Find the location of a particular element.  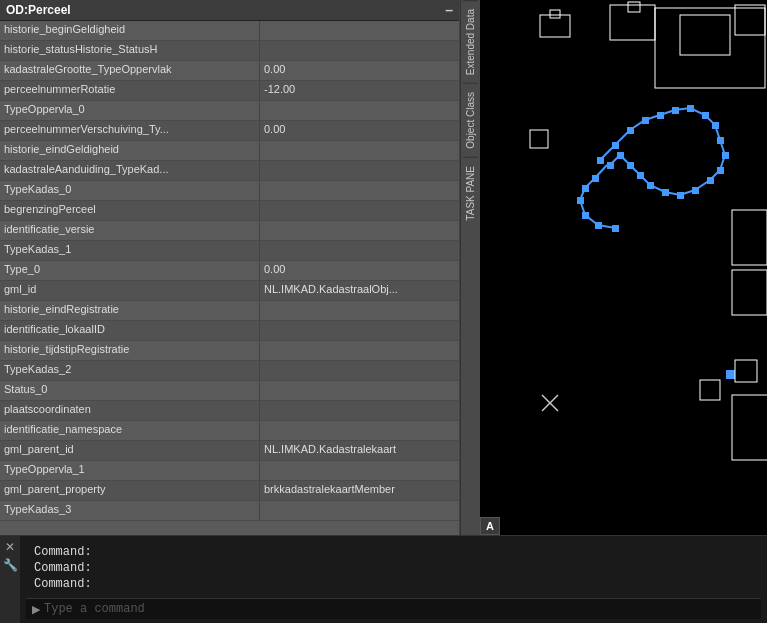

prop-name: historie_eindRegistratie is located at coordinates (130, 310).